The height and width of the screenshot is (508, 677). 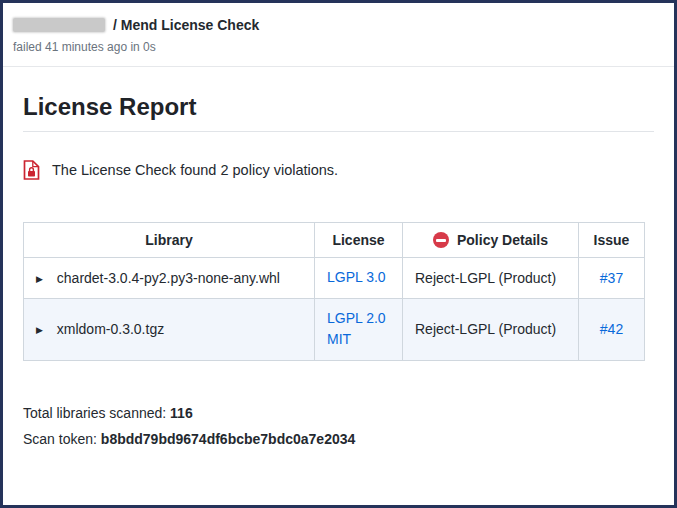 What do you see at coordinates (32, 170) in the screenshot?
I see `policy-violation-lock-icon` at bounding box center [32, 170].